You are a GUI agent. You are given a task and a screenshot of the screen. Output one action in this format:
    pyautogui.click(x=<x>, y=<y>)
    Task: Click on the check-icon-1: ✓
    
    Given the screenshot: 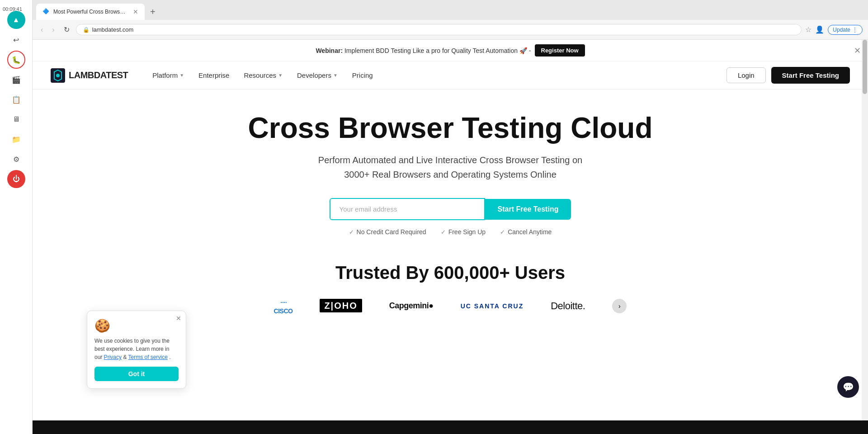 What is the action you would take?
    pyautogui.click(x=352, y=232)
    